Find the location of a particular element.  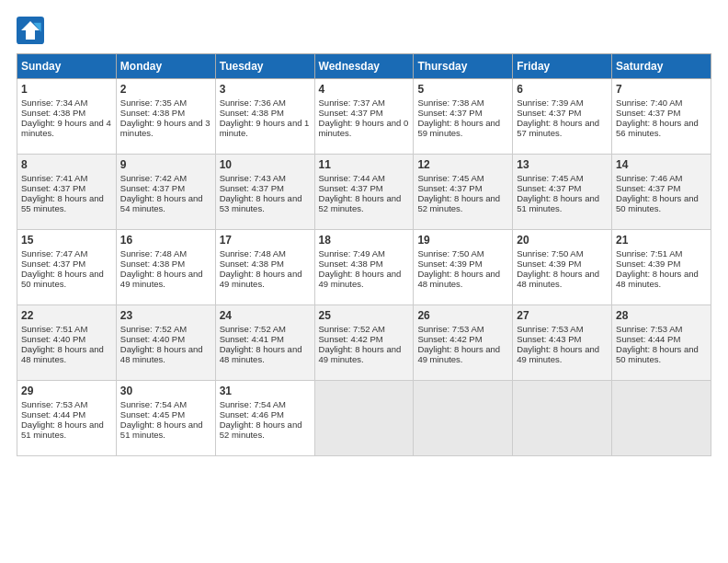

day-number: 15 is located at coordinates (66, 240).